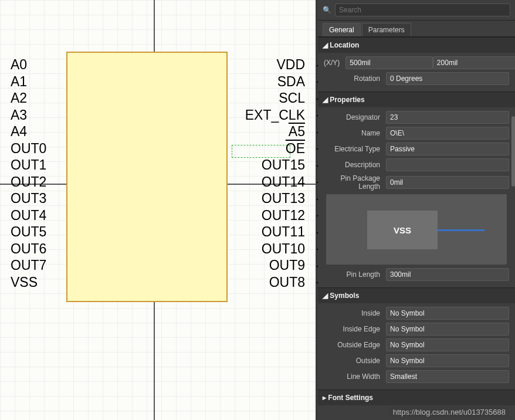 The image size is (515, 420). Describe the element at coordinates (387, 29) in the screenshot. I see `tab-parameters: Parameters` at that location.